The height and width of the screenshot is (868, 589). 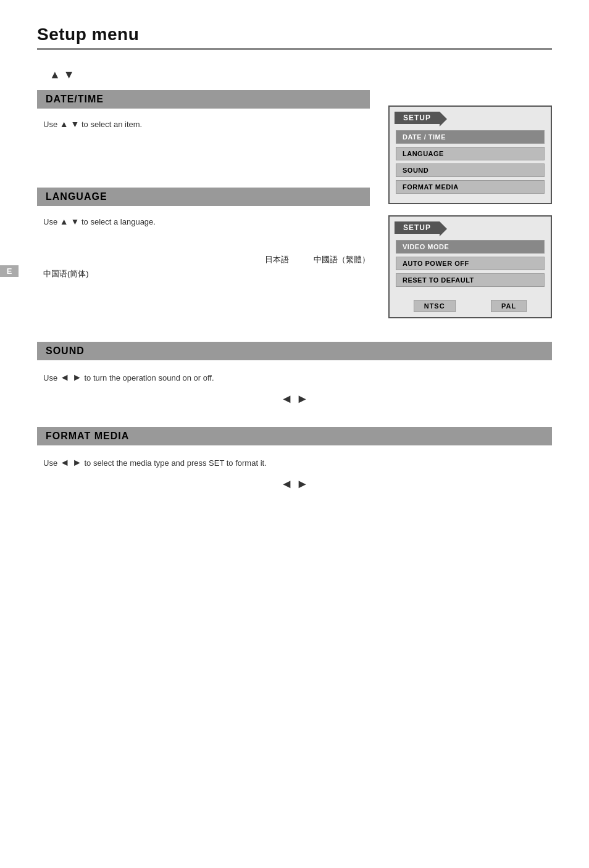 I want to click on format-description: Use ◄ ► to select the media type and pre…, so click(x=298, y=463).